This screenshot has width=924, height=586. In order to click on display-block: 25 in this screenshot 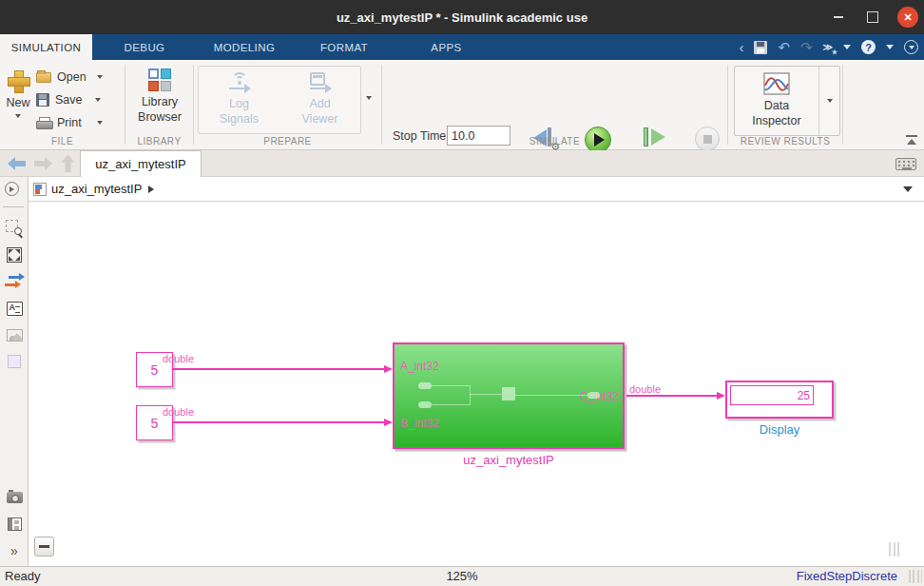, I will do `click(780, 400)`.